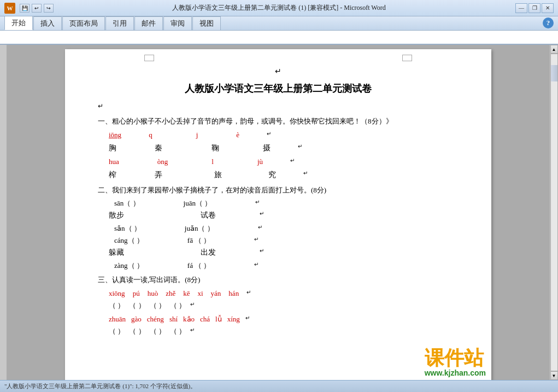 The width and height of the screenshot is (558, 392). I want to click on quick-undo-btn: ↩, so click(37, 8).